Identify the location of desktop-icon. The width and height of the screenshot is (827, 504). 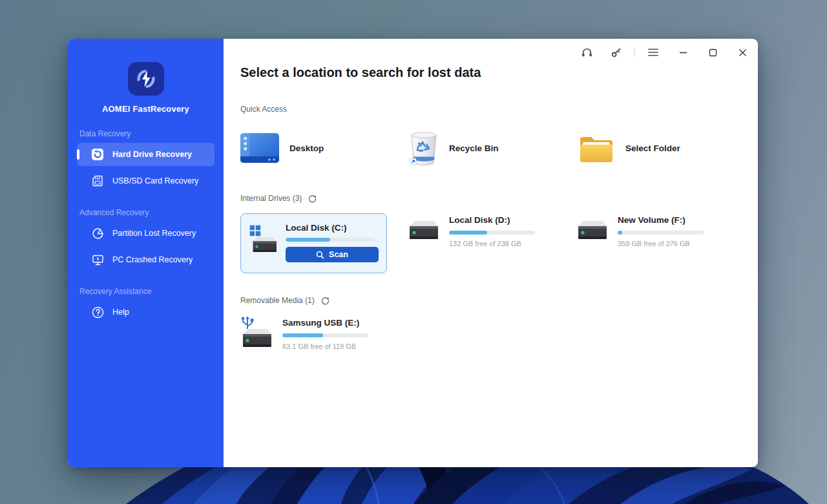
(260, 148).